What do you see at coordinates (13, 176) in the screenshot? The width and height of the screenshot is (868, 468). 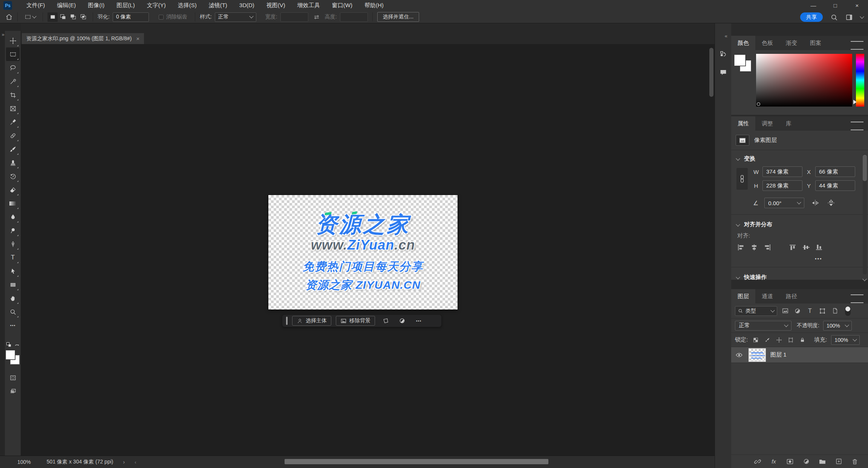 I see `history-brush-tool` at bounding box center [13, 176].